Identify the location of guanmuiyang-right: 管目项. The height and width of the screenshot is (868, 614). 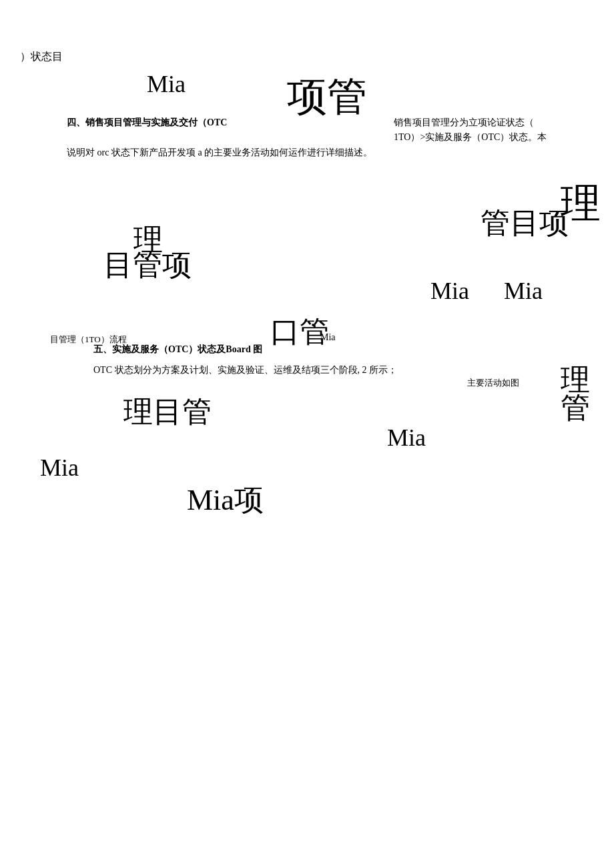
(525, 223).